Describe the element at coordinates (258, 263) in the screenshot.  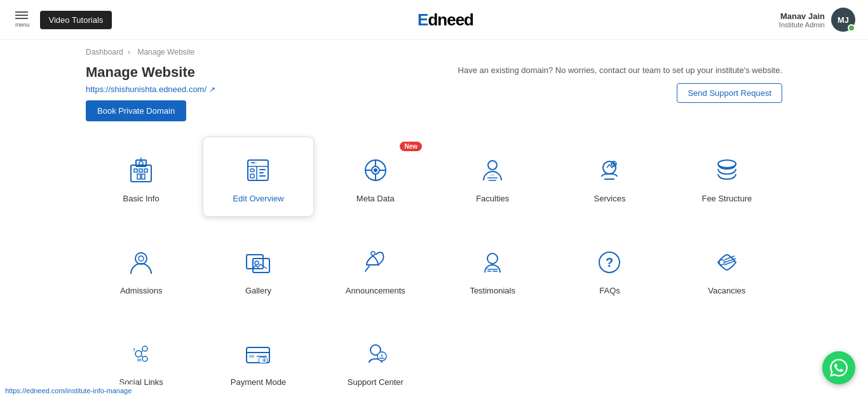
I see `gallery-icon` at that location.